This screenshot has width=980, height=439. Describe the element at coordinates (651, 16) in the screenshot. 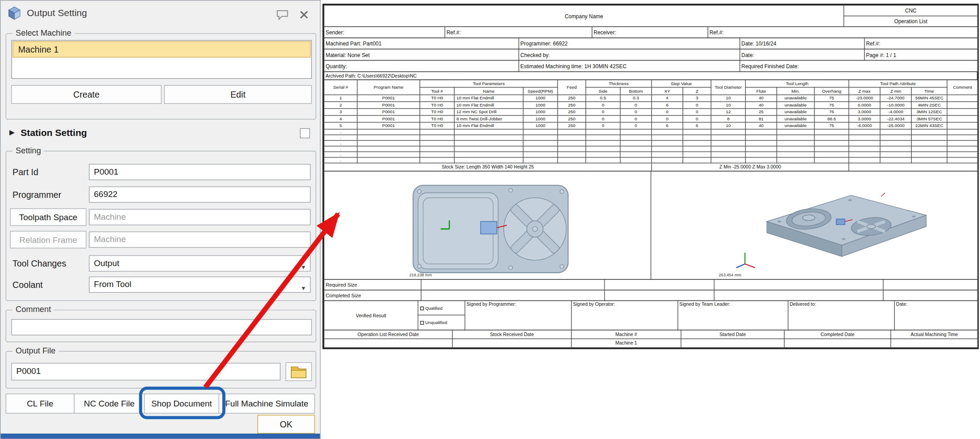

I see `document-header-table: Company Name CNC Operation List` at that location.